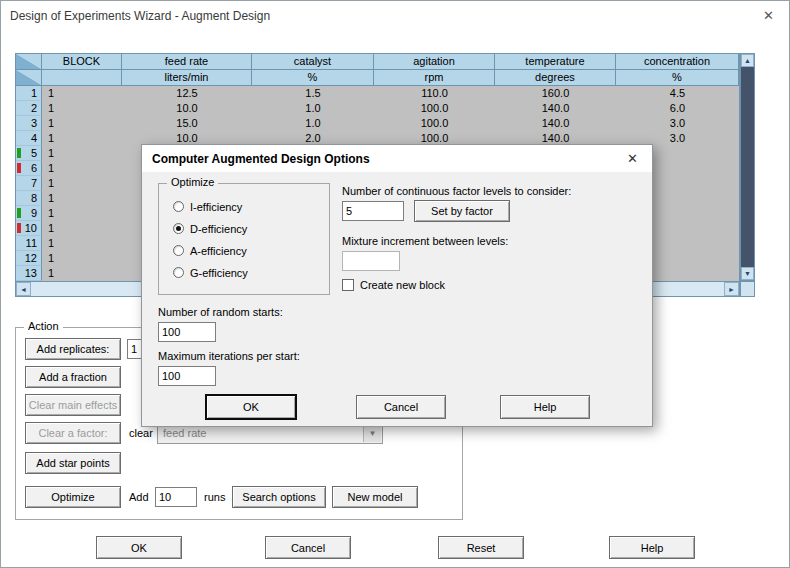 The height and width of the screenshot is (568, 790). I want to click on scroll-up-icon: ▲, so click(748, 60).